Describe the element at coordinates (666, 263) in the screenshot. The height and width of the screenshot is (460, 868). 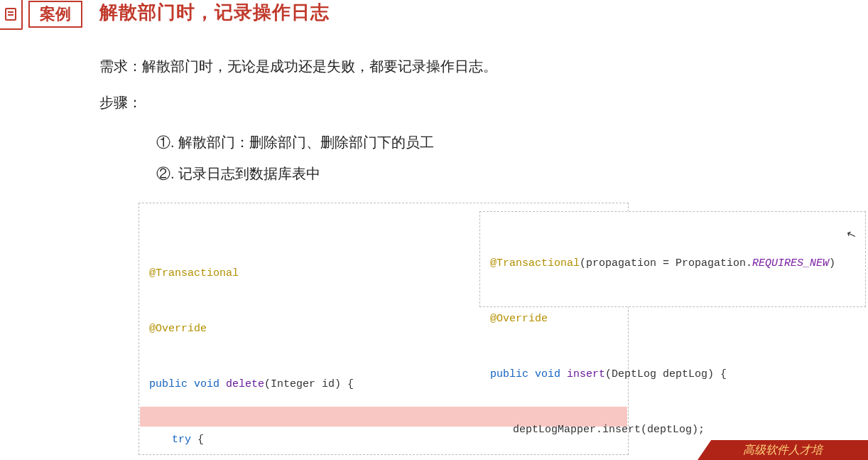
I see `code-text: (propagation = Propagation.` at that location.